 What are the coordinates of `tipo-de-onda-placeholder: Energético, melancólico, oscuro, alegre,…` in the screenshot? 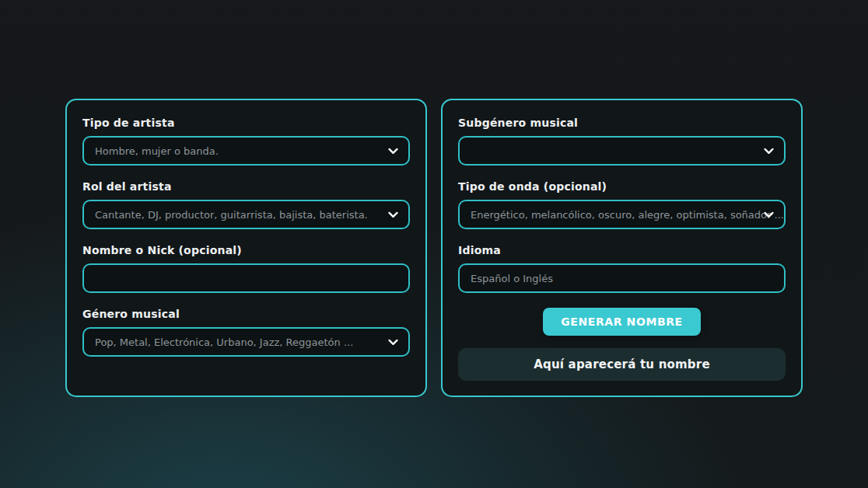 It's located at (622, 214).